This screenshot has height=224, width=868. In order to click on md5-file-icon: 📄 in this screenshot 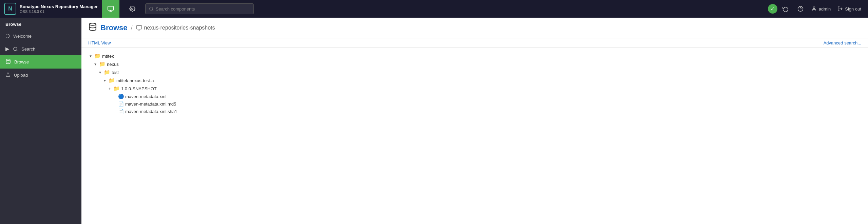, I will do `click(121, 104)`.